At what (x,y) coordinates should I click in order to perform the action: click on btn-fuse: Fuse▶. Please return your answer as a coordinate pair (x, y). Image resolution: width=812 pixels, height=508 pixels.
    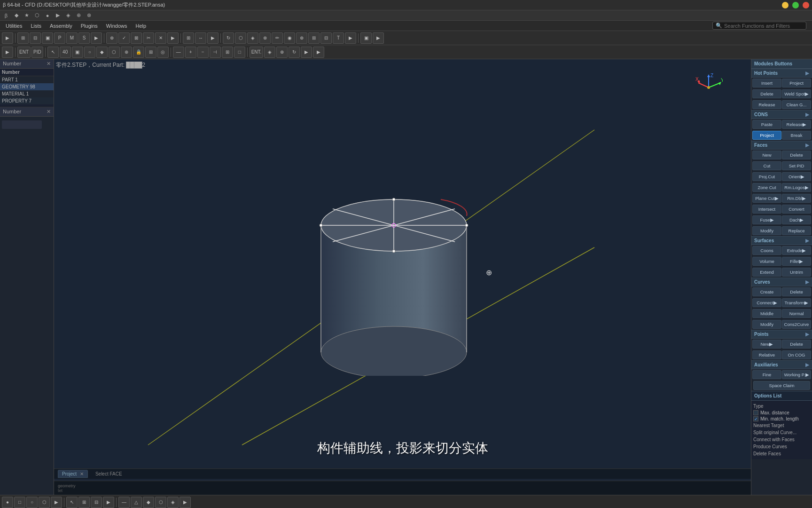
    Looking at the image, I should click on (767, 220).